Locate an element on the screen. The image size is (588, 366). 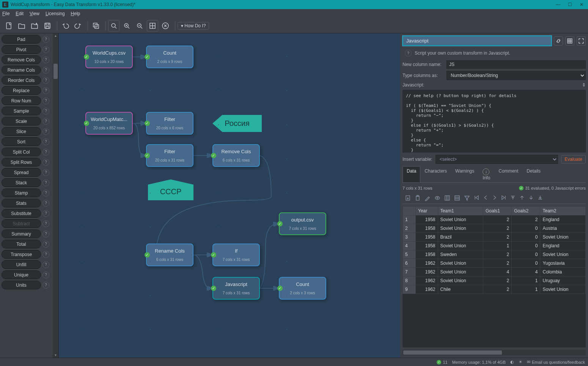
col-header: Team1 is located at coordinates (461, 211).